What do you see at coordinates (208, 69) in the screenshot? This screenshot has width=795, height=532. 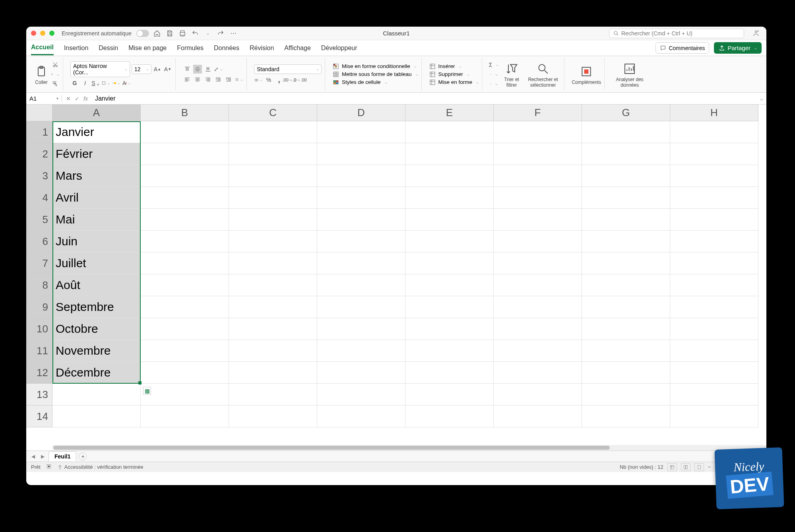 I see `align-bottom-icon` at bounding box center [208, 69].